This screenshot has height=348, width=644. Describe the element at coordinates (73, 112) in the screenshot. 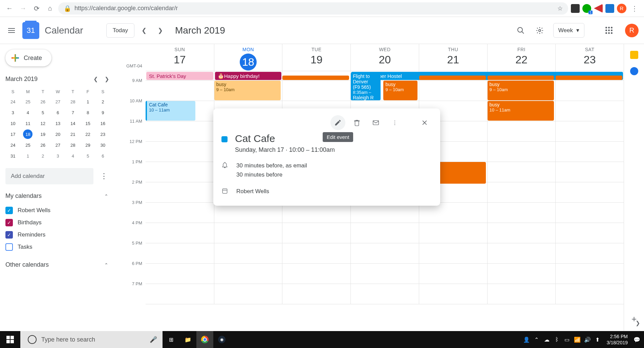

I see `mini-day-cell: 7` at that location.